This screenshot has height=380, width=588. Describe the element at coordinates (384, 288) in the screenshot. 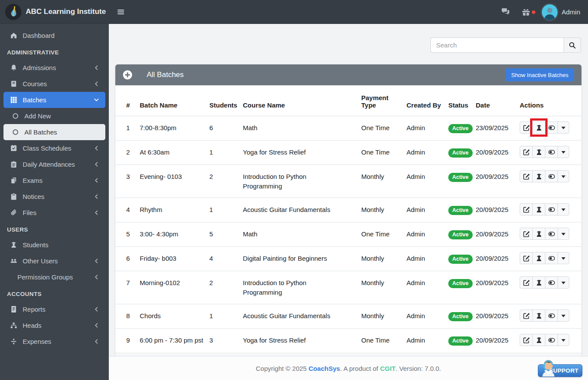

I see `cell-payment-type: Monthly` at that location.